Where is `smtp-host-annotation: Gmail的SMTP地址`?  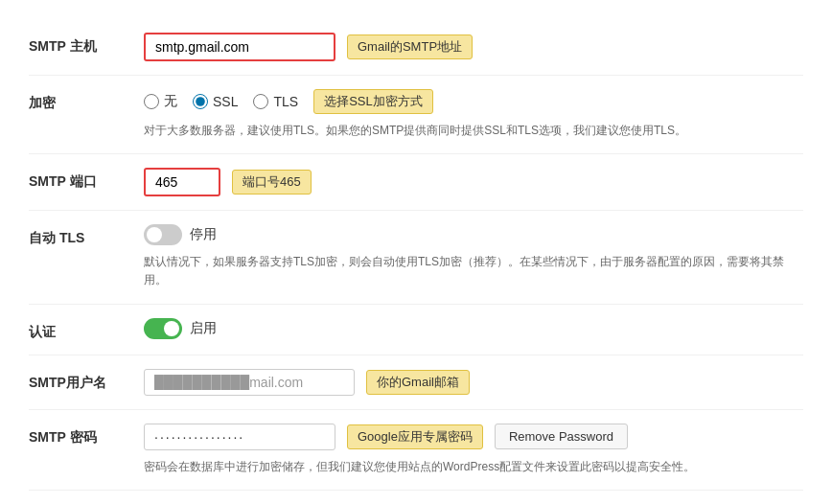 smtp-host-annotation: Gmail的SMTP地址 is located at coordinates (410, 47).